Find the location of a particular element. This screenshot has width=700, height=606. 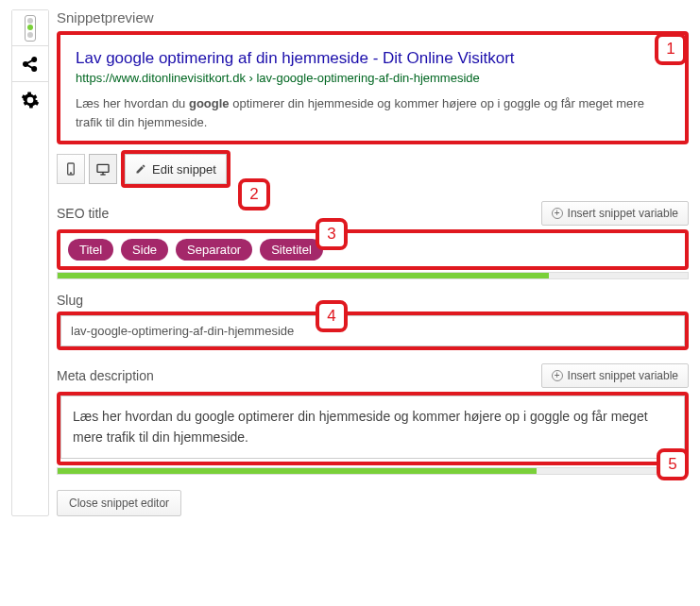

variable-pill: Sitetitel is located at coordinates (291, 249).